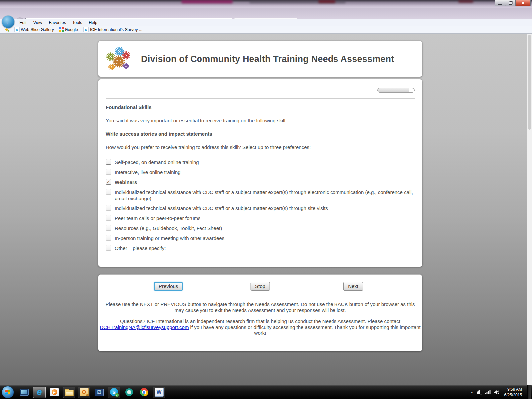  I want to click on taskbar-internet-explorer-icon: e, so click(39, 392).